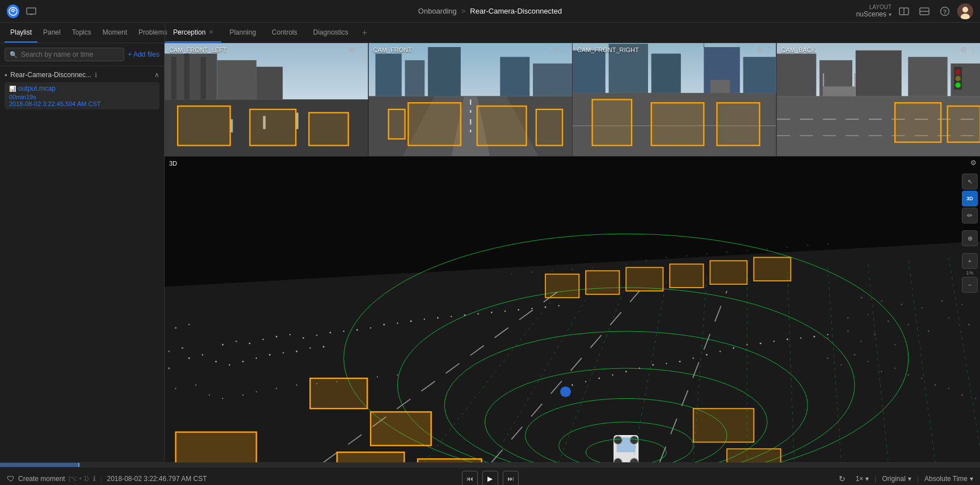 This screenshot has height=485, width=980. I want to click on cam-menu-icon: ⋮, so click(361, 50).